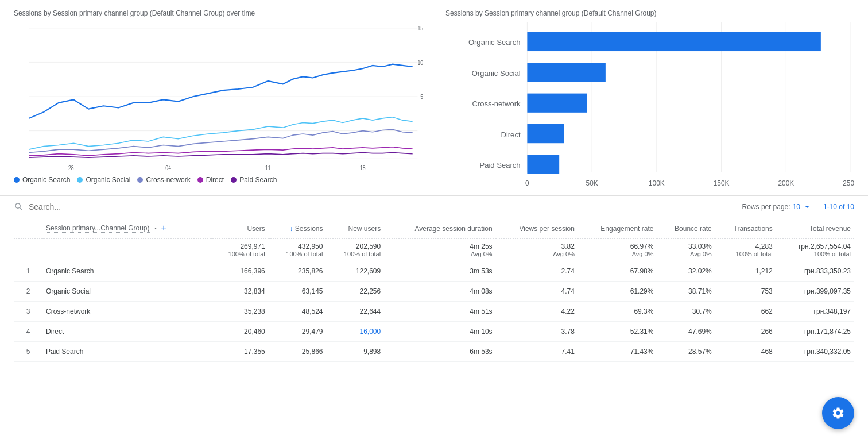 This screenshot has height=443, width=868. What do you see at coordinates (766, 207) in the screenshot?
I see `rows-per-page-label: Rows per page:` at bounding box center [766, 207].